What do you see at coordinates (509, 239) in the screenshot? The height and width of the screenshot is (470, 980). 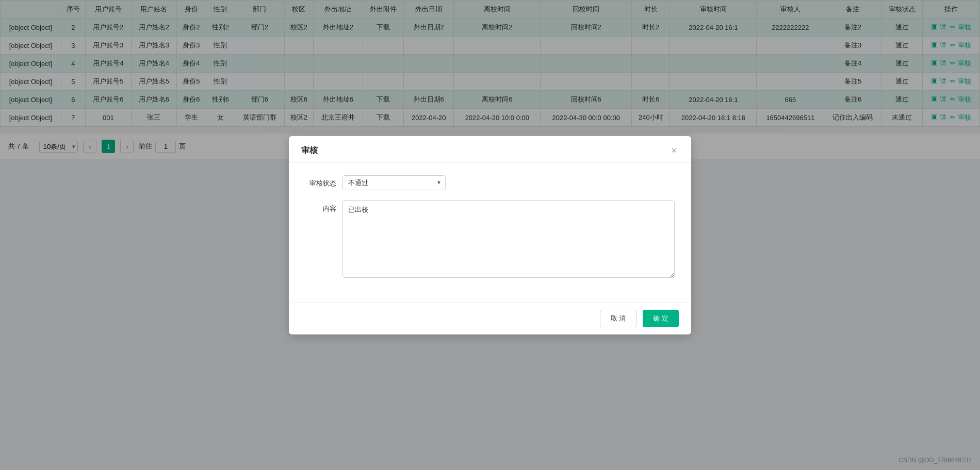 I see `content-textarea: 已出校` at bounding box center [509, 239].